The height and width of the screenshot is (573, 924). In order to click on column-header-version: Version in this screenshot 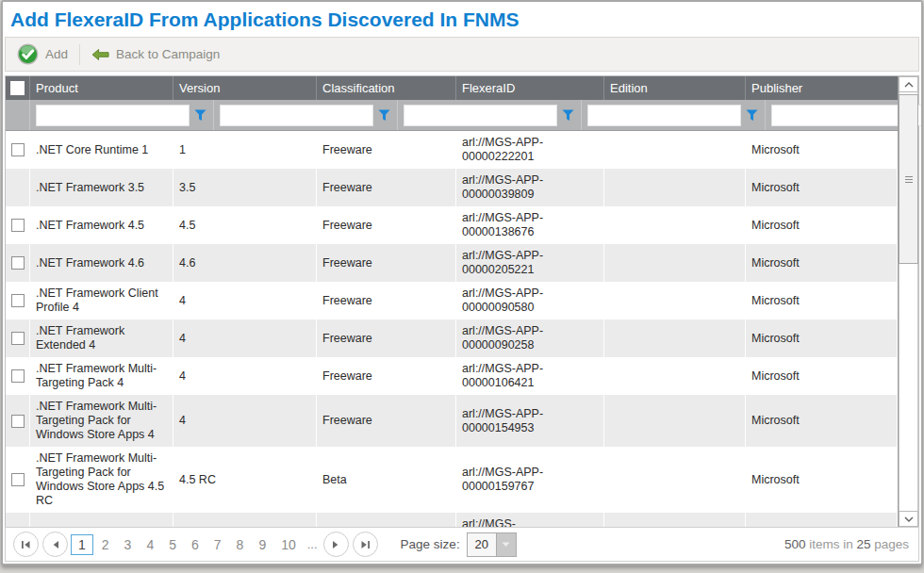, I will do `click(245, 89)`.